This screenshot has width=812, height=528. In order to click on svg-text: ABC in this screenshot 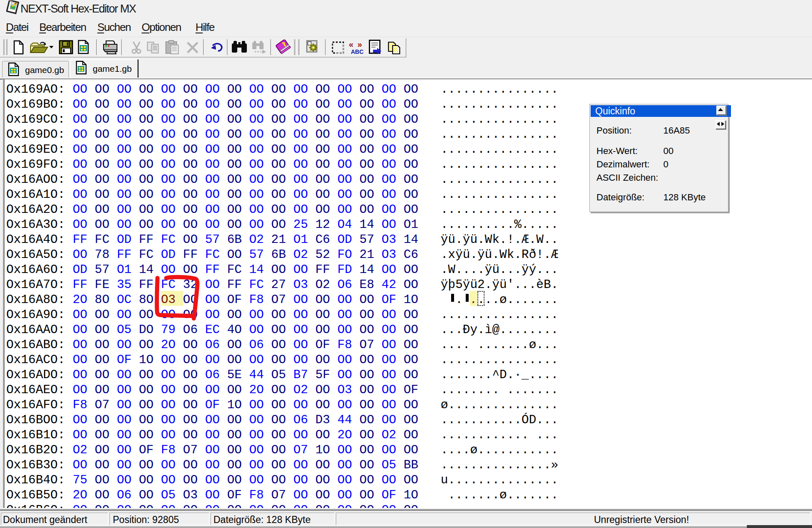, I will do `click(357, 52)`.